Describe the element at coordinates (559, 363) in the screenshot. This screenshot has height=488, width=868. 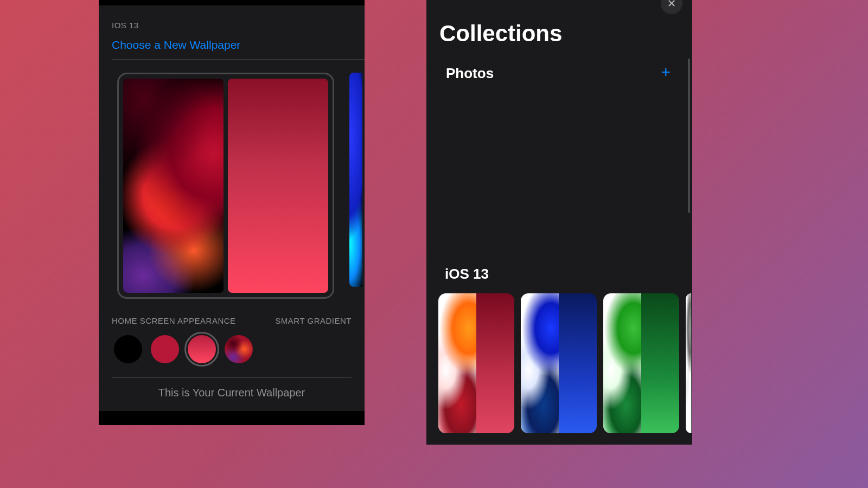
I see `collection-blue` at that location.